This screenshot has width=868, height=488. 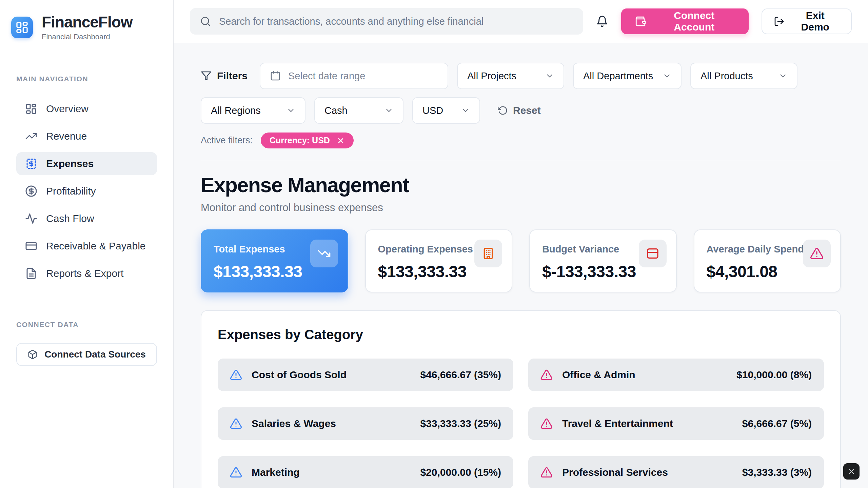 What do you see at coordinates (618, 76) in the screenshot?
I see `departments-filter-value: All Departments` at bounding box center [618, 76].